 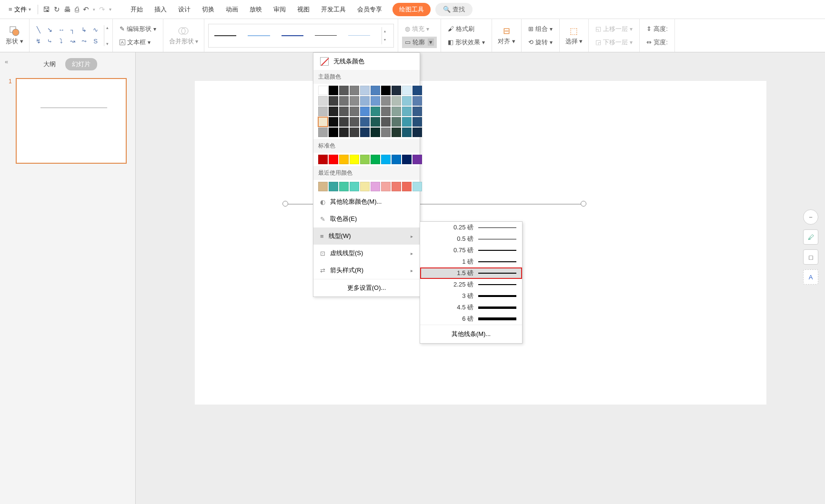 What do you see at coordinates (39, 41) in the screenshot?
I see `connector1-shape: ↯` at bounding box center [39, 41].